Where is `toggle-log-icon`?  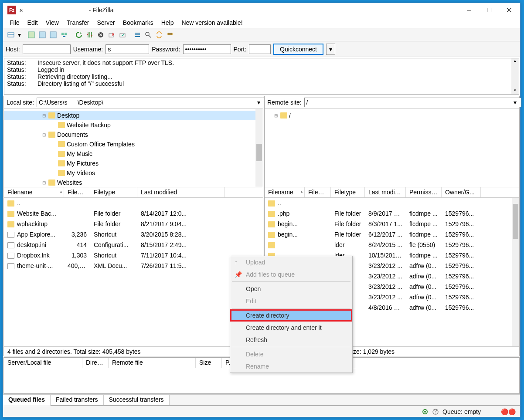
toggle-log-icon is located at coordinates (31, 35).